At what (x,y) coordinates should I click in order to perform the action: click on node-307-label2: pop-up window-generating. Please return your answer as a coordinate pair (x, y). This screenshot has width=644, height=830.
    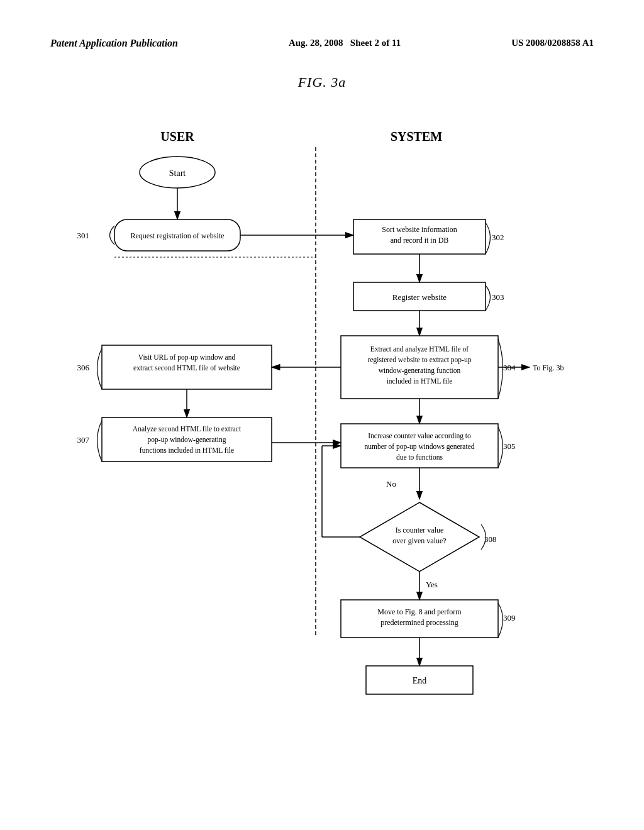
    Looking at the image, I should click on (187, 440).